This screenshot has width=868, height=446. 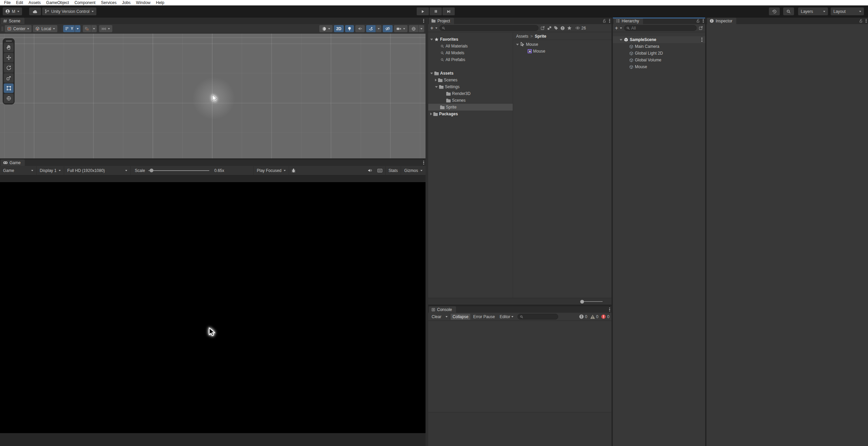 I want to click on scene-effects-toggle, so click(x=371, y=28).